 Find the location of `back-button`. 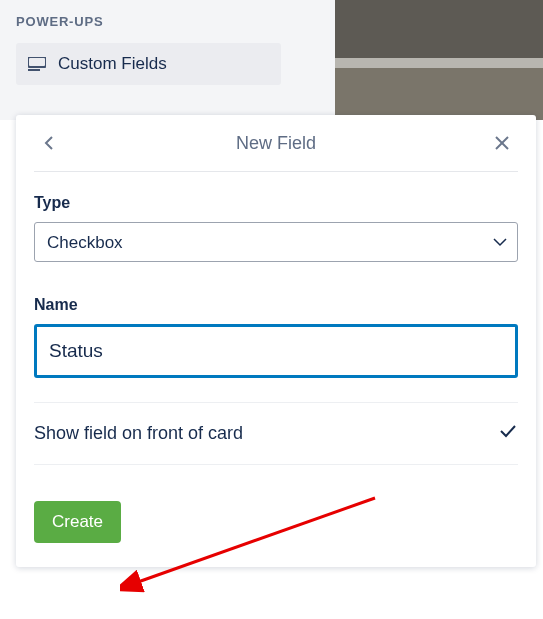

back-button is located at coordinates (50, 143).